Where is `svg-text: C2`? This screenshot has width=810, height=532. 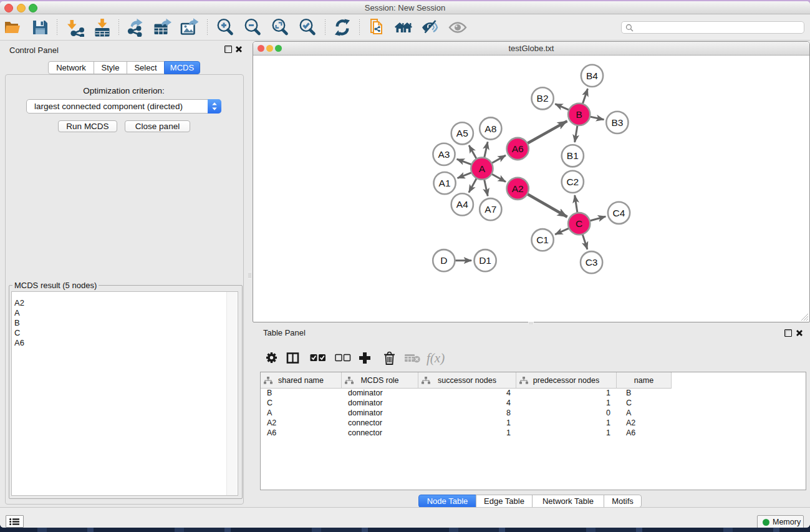
svg-text: C2 is located at coordinates (572, 182).